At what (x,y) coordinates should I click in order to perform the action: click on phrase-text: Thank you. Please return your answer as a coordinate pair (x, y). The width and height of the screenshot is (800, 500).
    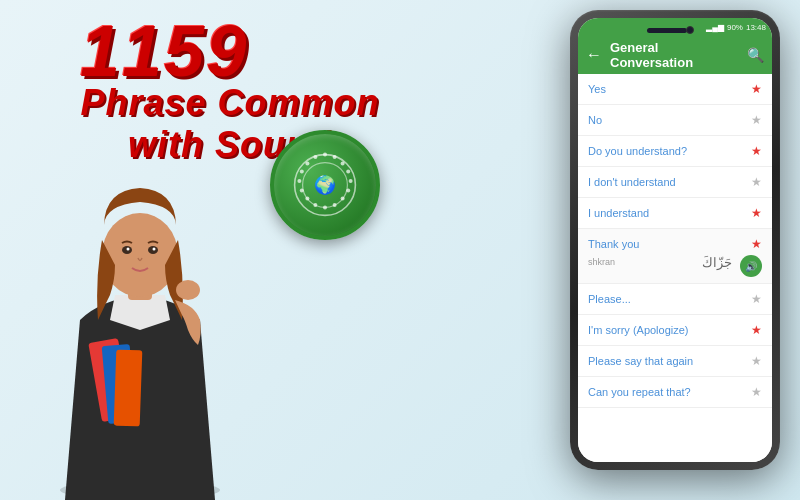
    Looking at the image, I should click on (670, 244).